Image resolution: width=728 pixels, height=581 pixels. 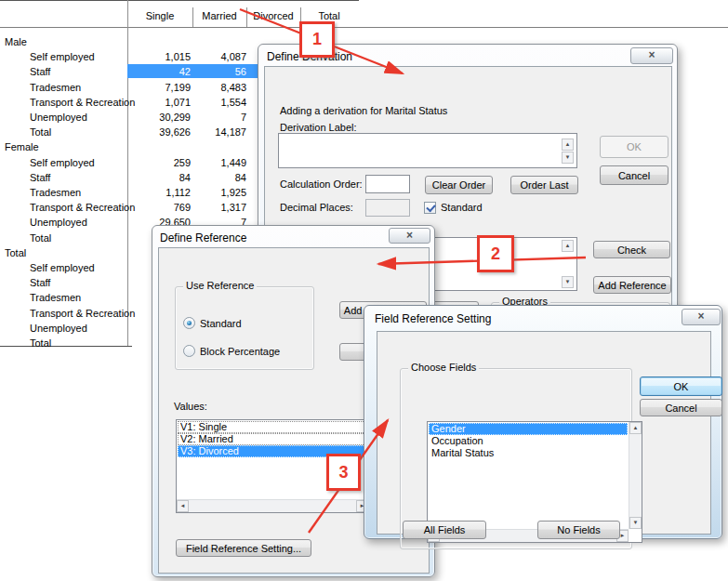 What do you see at coordinates (160, 87) in the screenshot?
I see `cell-value: 7,199` at bounding box center [160, 87].